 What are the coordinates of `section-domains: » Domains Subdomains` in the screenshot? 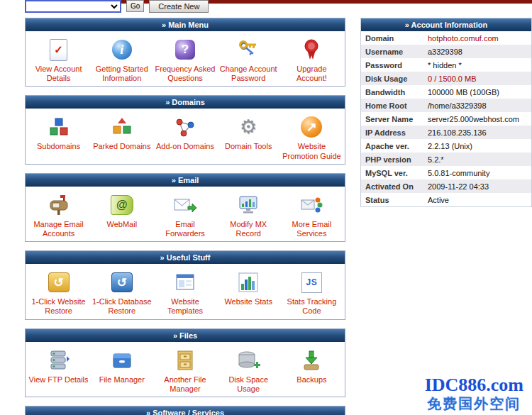 It's located at (185, 129).